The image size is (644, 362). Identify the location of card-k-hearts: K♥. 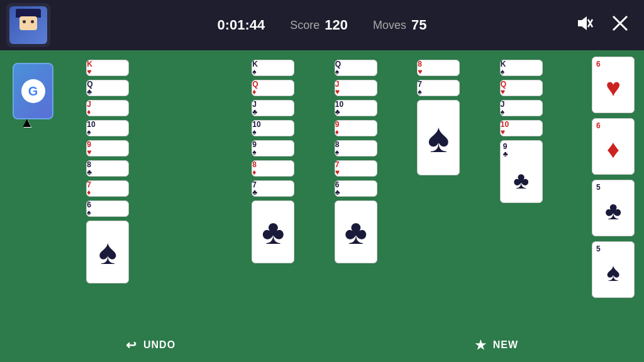
(108, 68).